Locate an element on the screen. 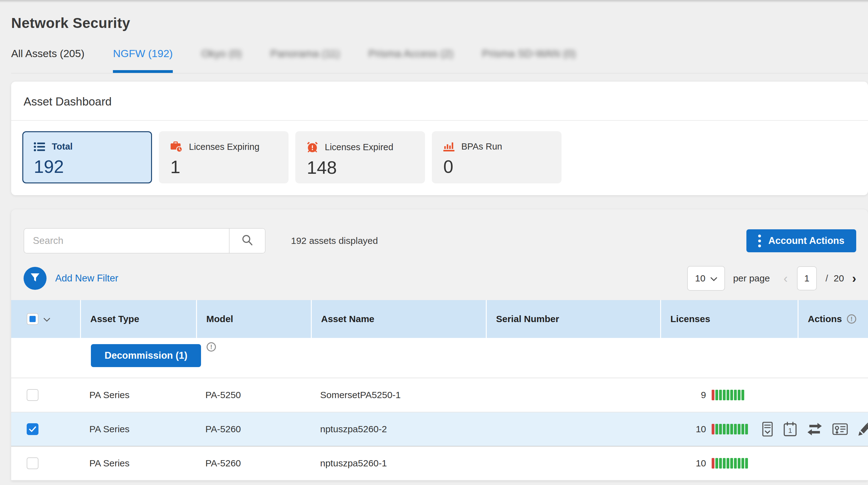 The height and width of the screenshot is (485, 868). pagination: 10 per page ‹ / 20 › is located at coordinates (772, 278).